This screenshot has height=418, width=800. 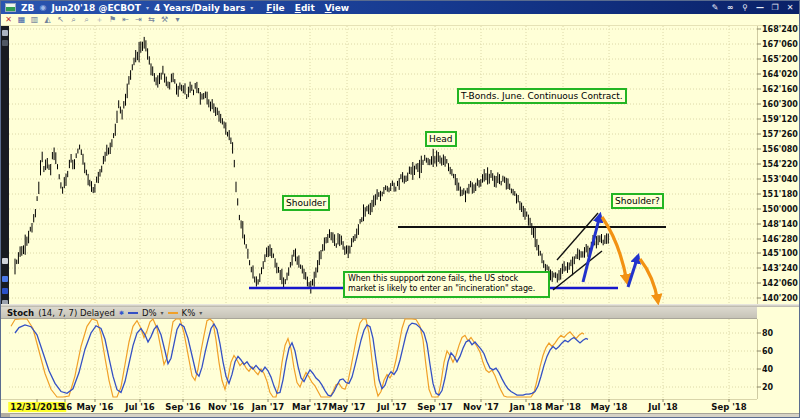 I want to click on wedge-upper-line, so click(x=578, y=236).